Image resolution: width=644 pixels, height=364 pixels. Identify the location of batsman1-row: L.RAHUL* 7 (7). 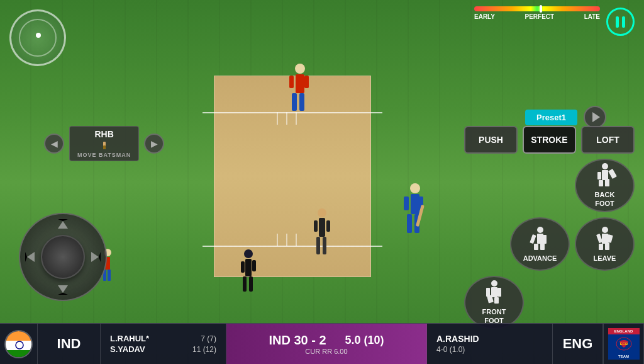
(164, 339).